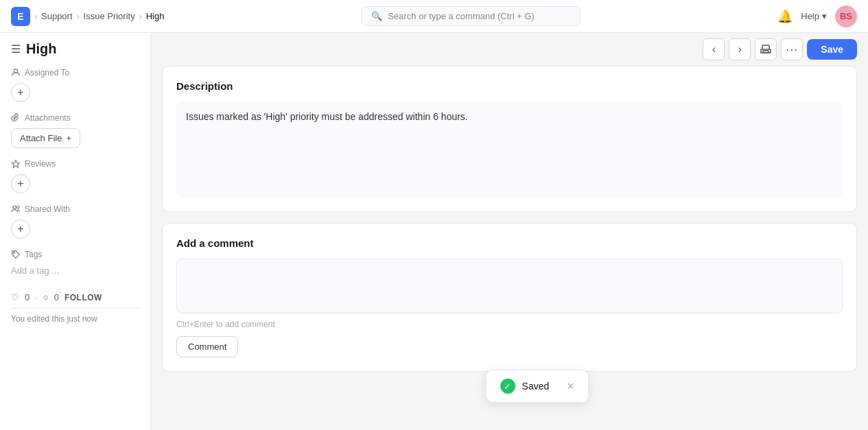 The height and width of the screenshot is (430, 868). Describe the element at coordinates (27, 298) in the screenshot. I see `heart-count: 0` at that location.